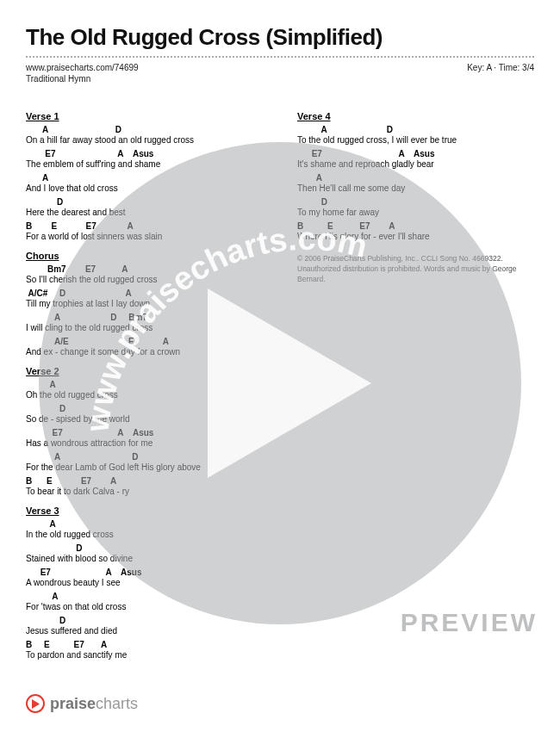 This screenshot has width=560, height=732. What do you see at coordinates (35, 704) in the screenshot?
I see `footer-play-icon` at bounding box center [35, 704].